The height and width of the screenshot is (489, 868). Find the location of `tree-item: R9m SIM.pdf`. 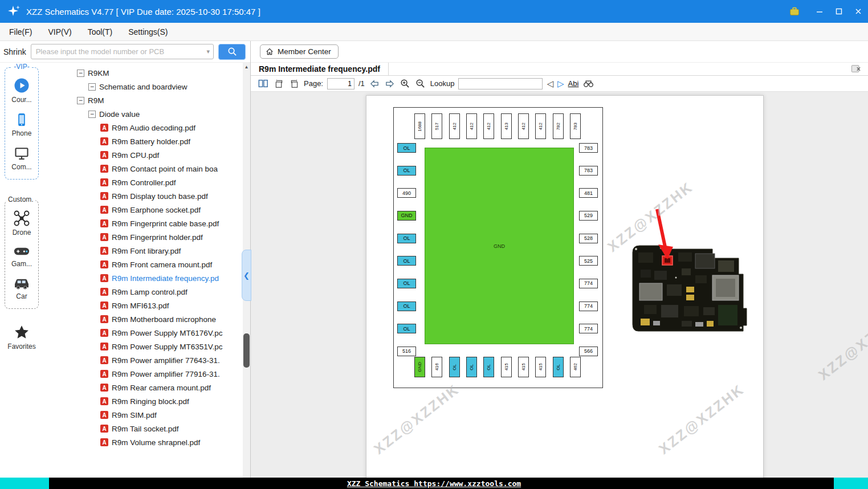

tree-item: R9m SIM.pdf is located at coordinates (146, 415).